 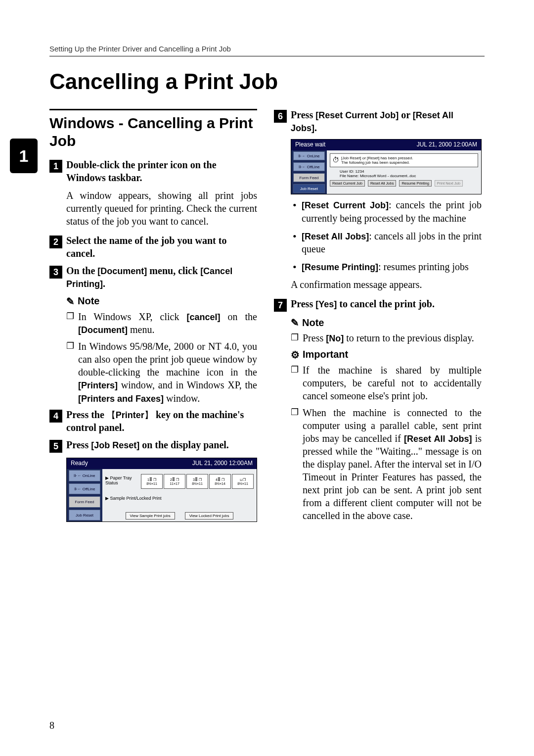 What do you see at coordinates (82, 271) in the screenshot?
I see `text: On the` at bounding box center [82, 271].